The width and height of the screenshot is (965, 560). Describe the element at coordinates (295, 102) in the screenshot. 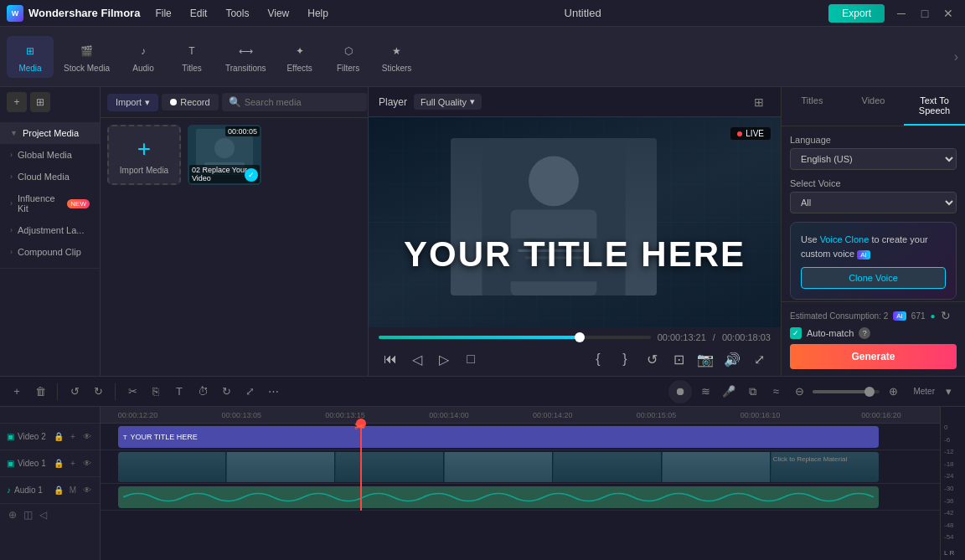

I see `media-search-box: 🔍` at that location.